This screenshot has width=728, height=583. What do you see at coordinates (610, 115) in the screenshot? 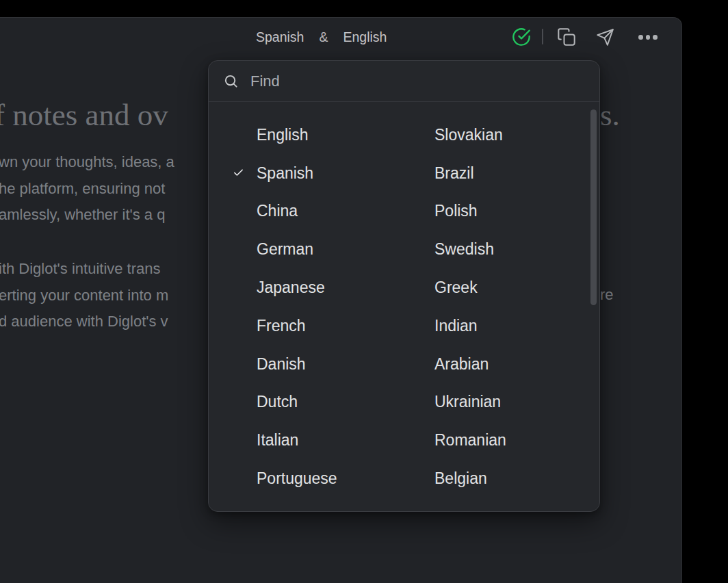
I see `document-heading-fragment: s.` at bounding box center [610, 115].